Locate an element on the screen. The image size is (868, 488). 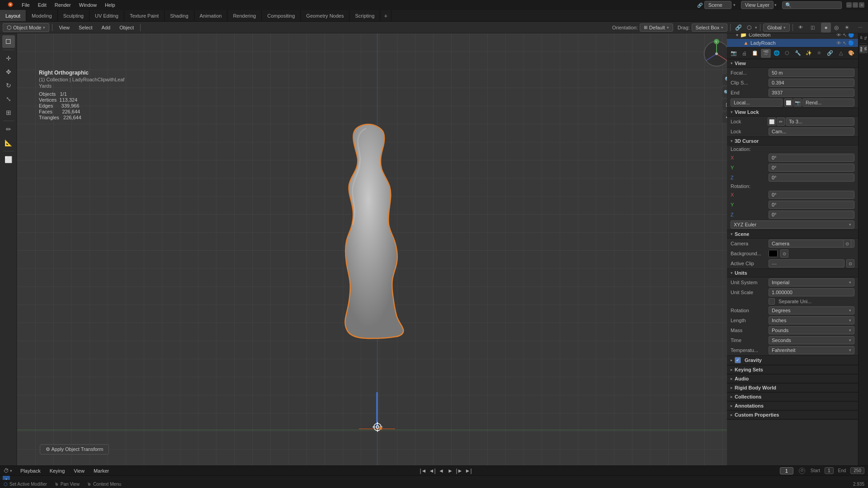
tab-modeling: Modeling is located at coordinates (42, 15).